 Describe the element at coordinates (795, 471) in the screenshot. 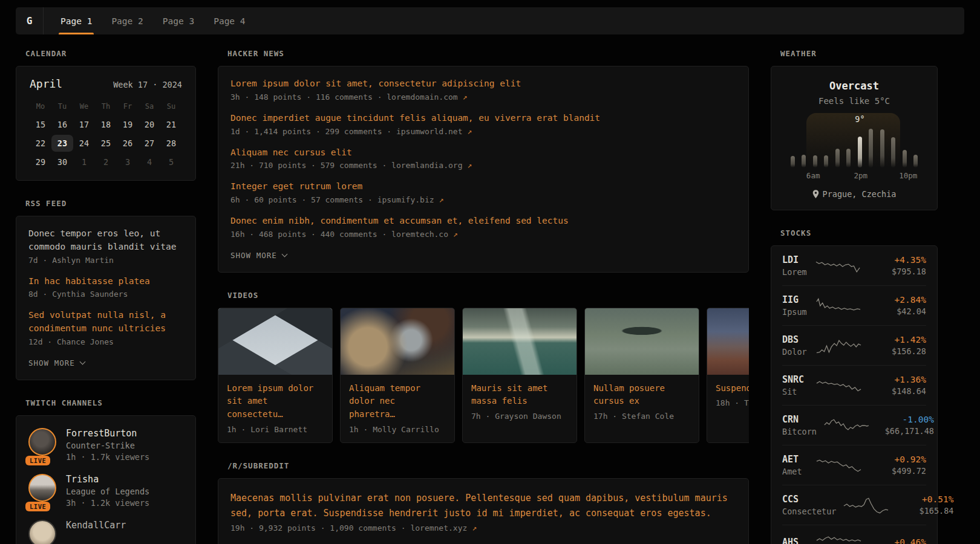

I see `stock-name: Amet` at that location.